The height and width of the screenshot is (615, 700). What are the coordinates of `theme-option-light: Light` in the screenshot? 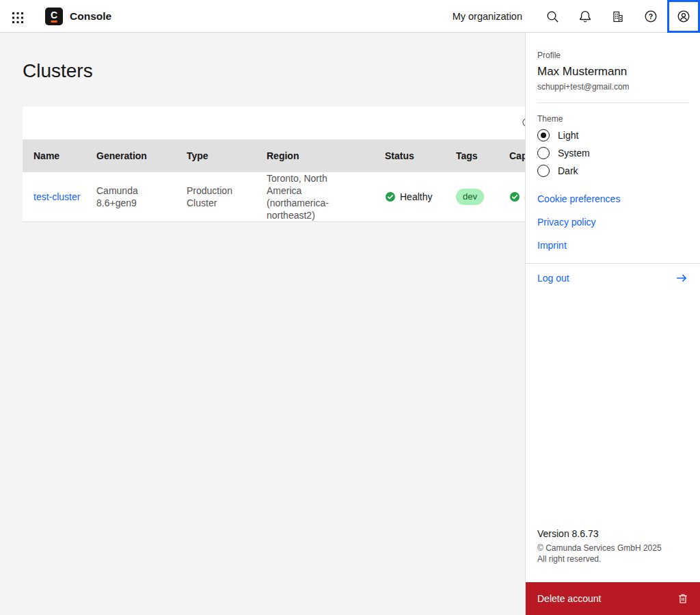 It's located at (613, 135).